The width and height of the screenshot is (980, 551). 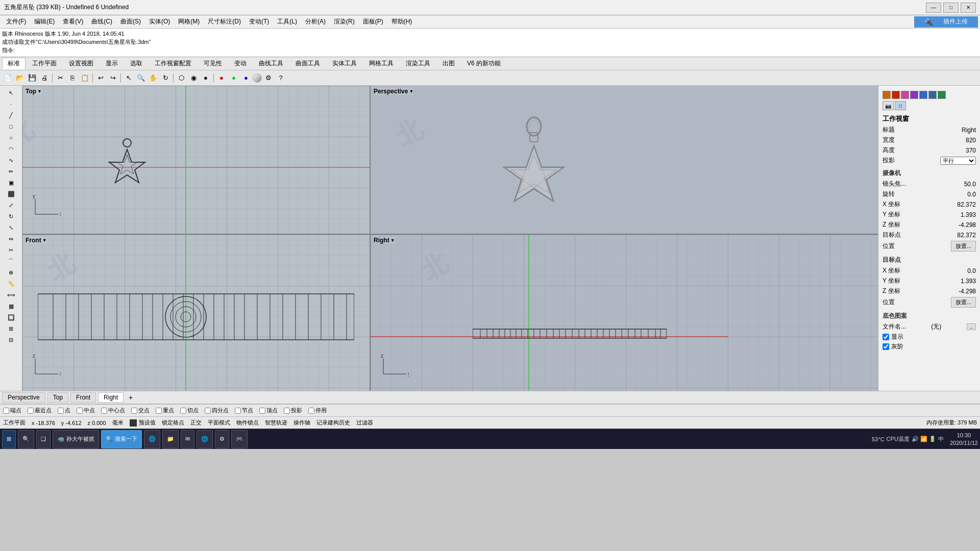 What do you see at coordinates (268, 78) in the screenshot?
I see `settings-icon: ⚙` at bounding box center [268, 78].